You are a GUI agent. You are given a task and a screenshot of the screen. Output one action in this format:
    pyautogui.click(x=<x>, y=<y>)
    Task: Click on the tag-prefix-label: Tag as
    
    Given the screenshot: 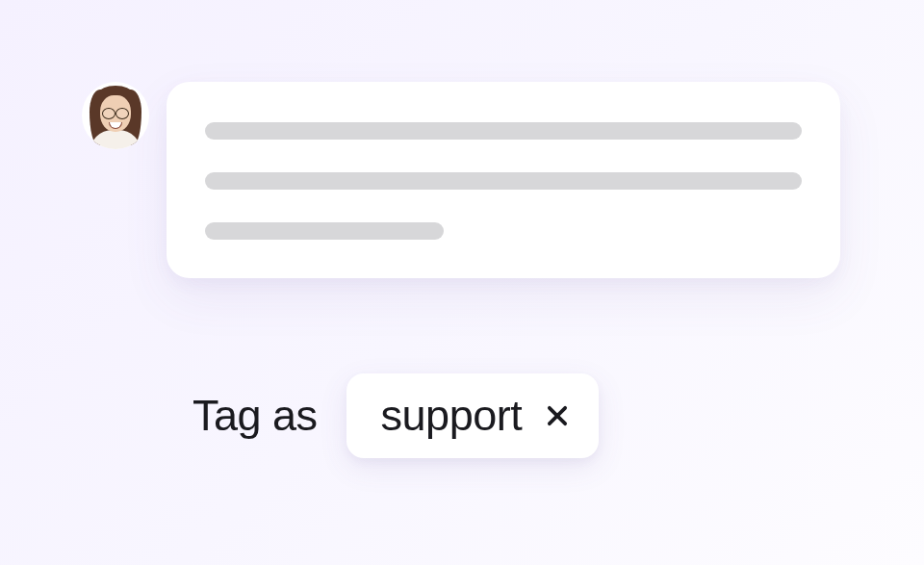 What is the action you would take?
    pyautogui.click(x=255, y=416)
    